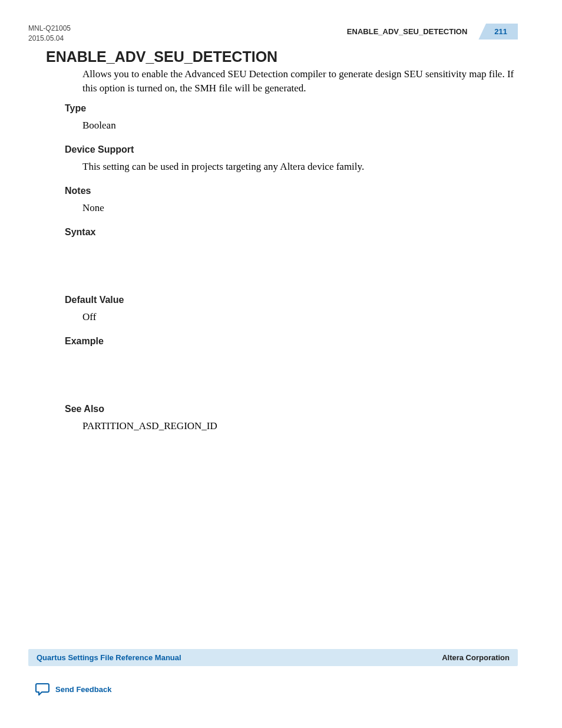 The width and height of the screenshot is (562, 728). What do you see at coordinates (109, 658) in the screenshot?
I see `footer-manual-link: Quartus Settings File Reference Manual` at bounding box center [109, 658].